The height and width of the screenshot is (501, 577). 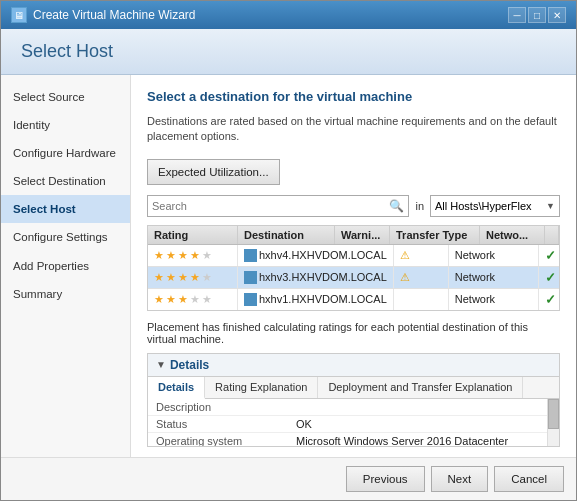 What do you see at coordinates (66, 153) in the screenshot?
I see `sidebar-item-configure-hardware: Configure Hardware` at bounding box center [66, 153].